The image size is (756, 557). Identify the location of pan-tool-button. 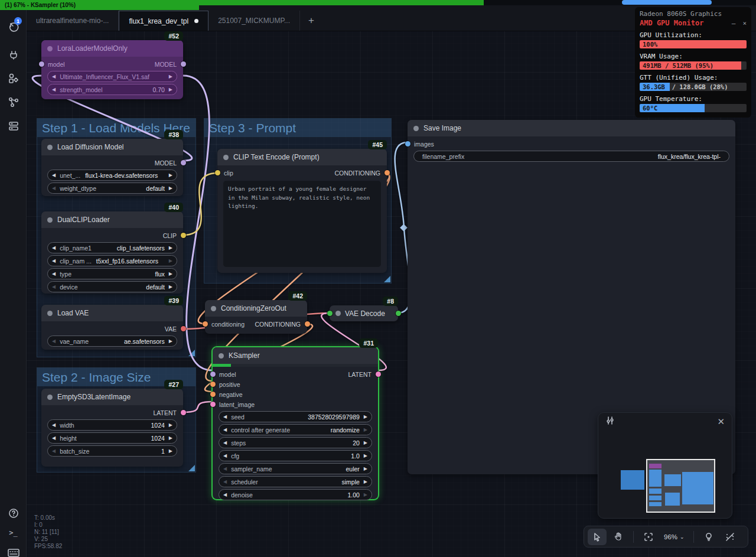
(618, 537).